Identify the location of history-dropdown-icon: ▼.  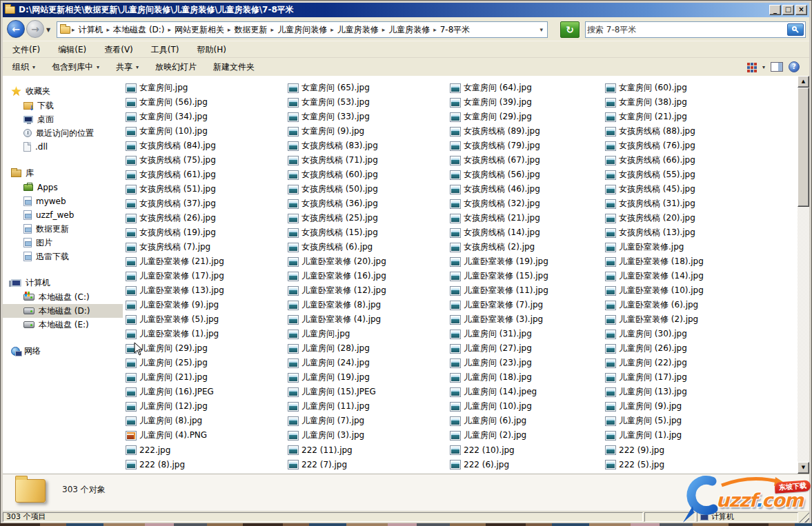
(48, 30).